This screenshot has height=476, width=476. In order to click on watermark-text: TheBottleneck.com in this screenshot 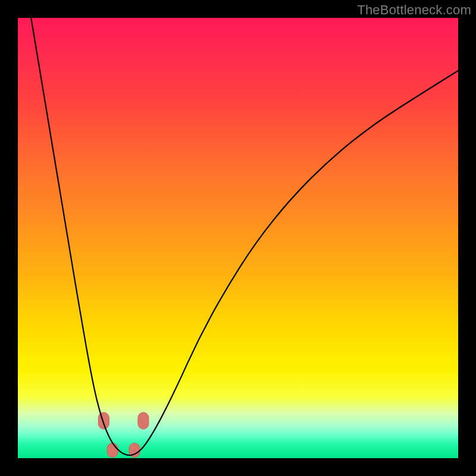, I will do `click(414, 10)`.